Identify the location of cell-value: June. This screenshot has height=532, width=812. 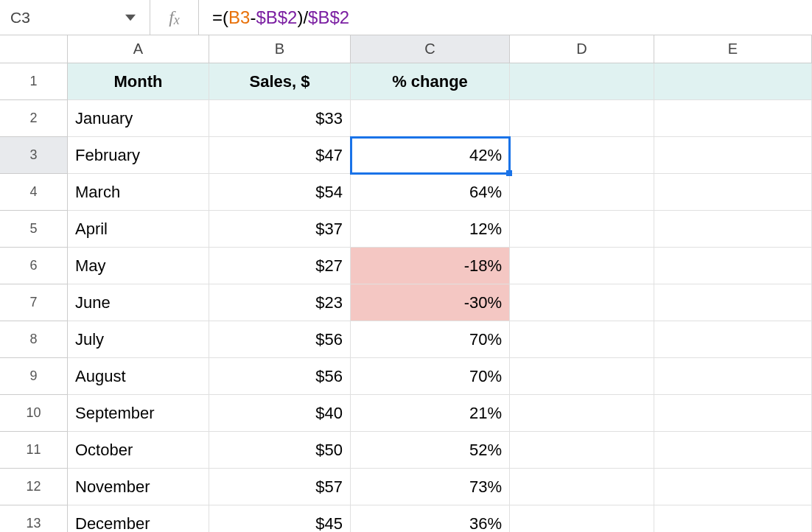
(93, 303).